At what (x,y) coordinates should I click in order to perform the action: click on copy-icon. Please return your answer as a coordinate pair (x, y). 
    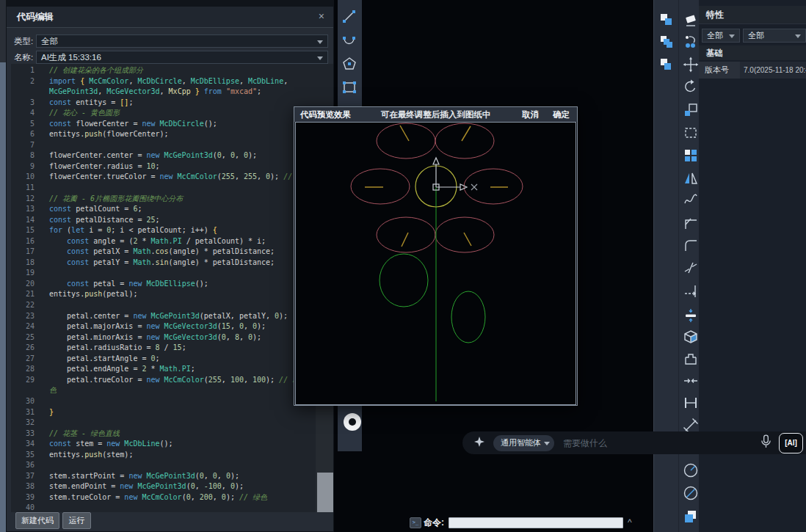
    Looking at the image, I should click on (667, 20).